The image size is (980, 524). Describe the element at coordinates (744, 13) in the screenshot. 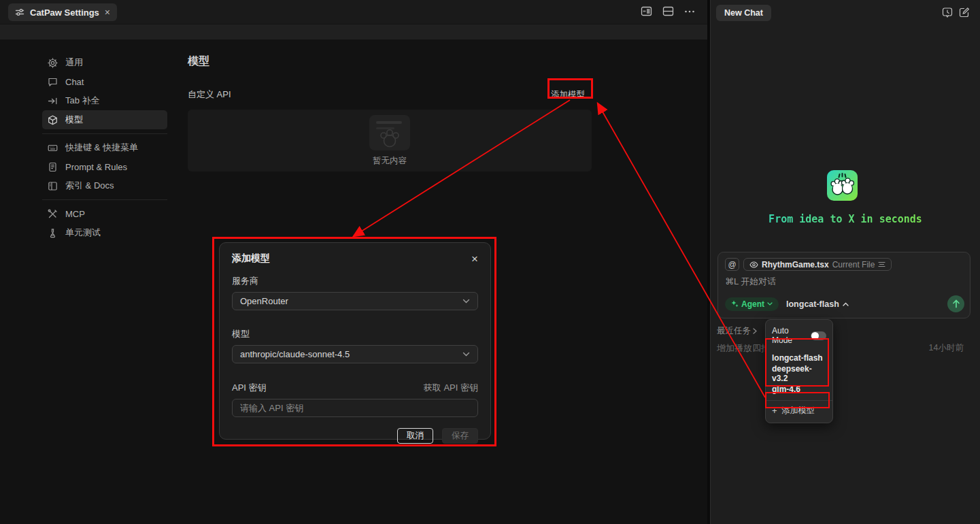

I see `new-chat-tab: New Chat` at that location.